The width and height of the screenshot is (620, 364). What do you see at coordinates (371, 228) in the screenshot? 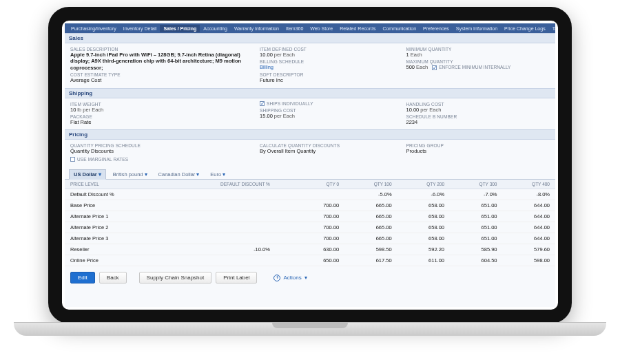
I see `qty-price-cell: 665.00` at bounding box center [371, 228].